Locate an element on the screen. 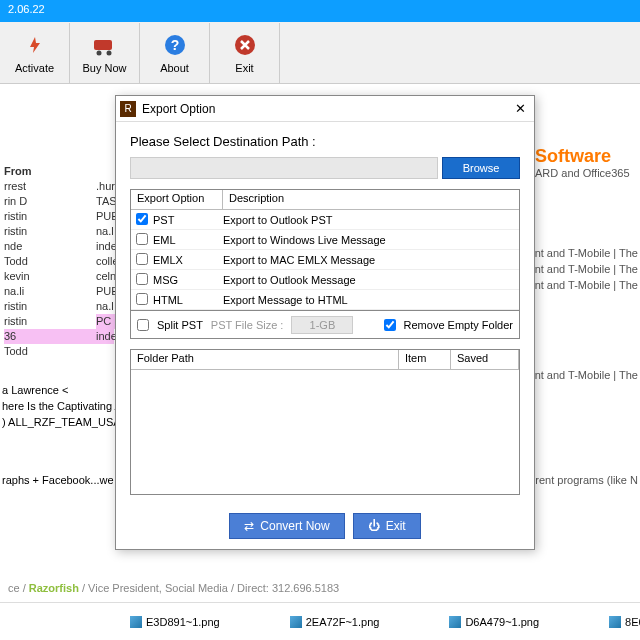 The height and width of the screenshot is (640, 640). bg-snippet: rent programs (like N is located at coordinates (586, 480).